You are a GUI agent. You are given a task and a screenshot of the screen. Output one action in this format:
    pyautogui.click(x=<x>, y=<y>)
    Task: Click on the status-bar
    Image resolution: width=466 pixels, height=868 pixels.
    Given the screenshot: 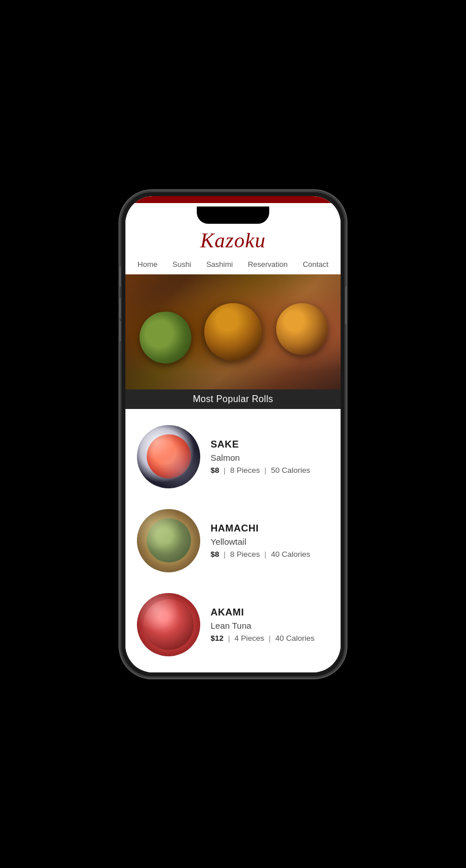 What is the action you would take?
    pyautogui.click(x=233, y=200)
    